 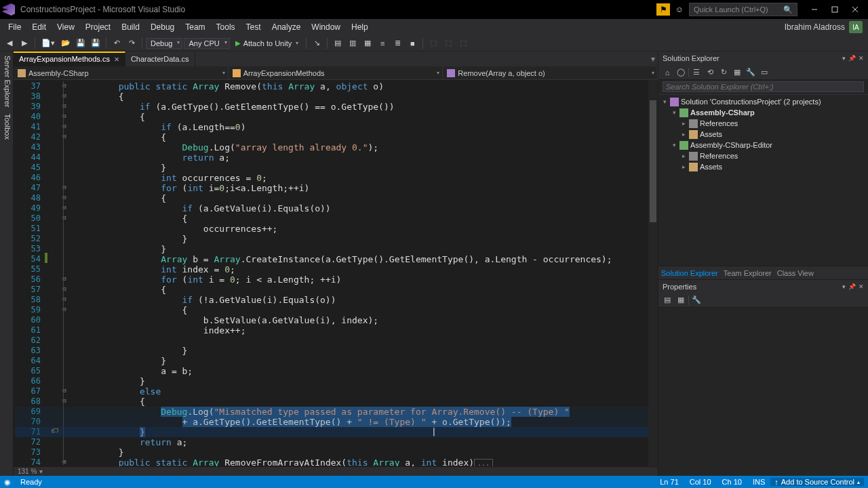 What do you see at coordinates (15, 27) in the screenshot?
I see `menu-file: File` at bounding box center [15, 27].